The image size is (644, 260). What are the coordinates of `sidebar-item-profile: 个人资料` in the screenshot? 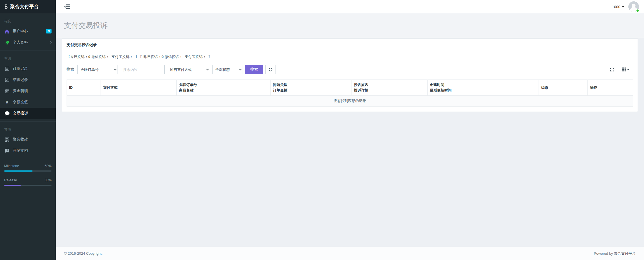 It's located at (28, 42).